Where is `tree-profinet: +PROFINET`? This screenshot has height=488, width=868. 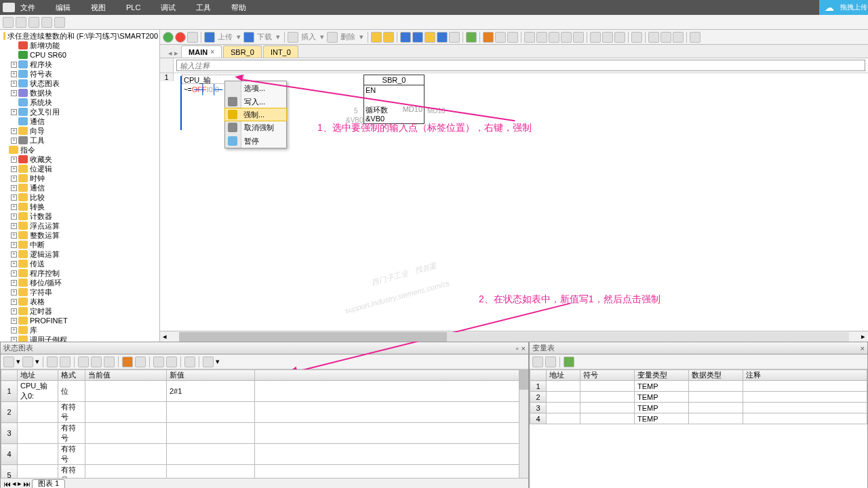
tree-profinet: +PROFINET is located at coordinates (80, 321).